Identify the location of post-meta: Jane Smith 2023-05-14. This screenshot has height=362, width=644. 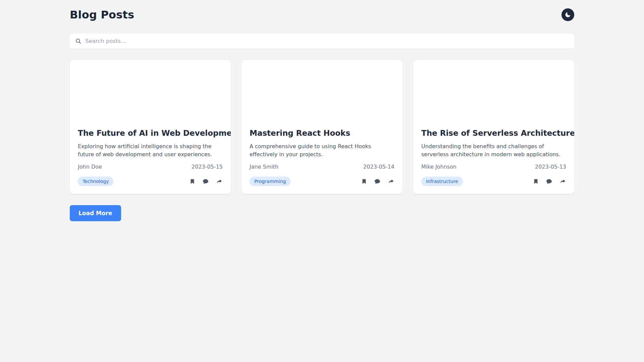
(322, 167).